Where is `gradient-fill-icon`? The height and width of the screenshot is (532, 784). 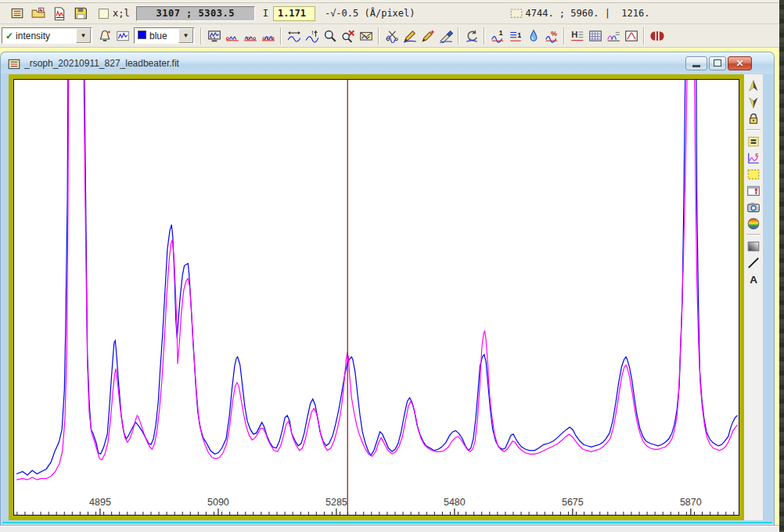
gradient-fill-icon is located at coordinates (753, 246).